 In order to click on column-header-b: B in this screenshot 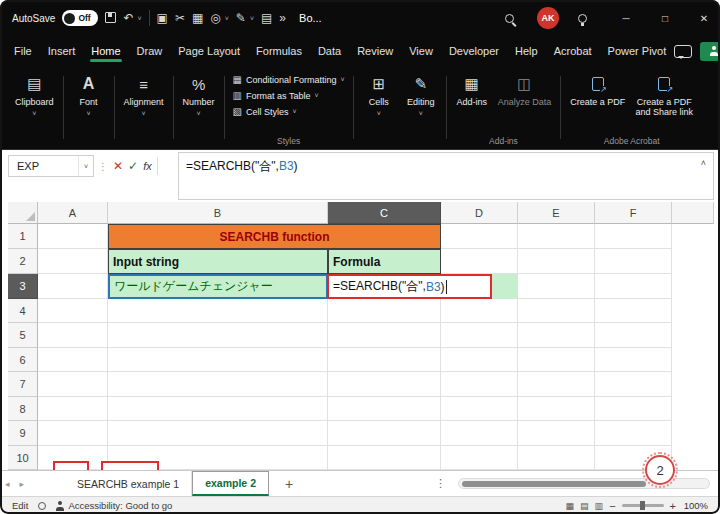, I will do `click(218, 213)`.